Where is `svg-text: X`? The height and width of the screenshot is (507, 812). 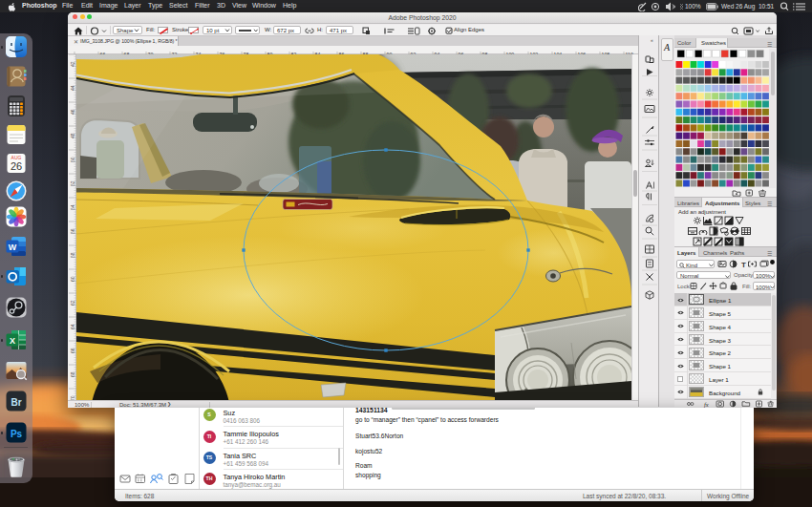
svg-text: X is located at coordinates (11, 341).